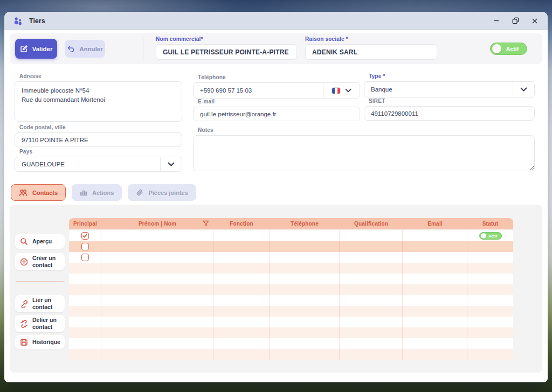 The image size is (552, 392). What do you see at coordinates (98, 101) in the screenshot?
I see `adresse-textarea: Immeuble plocoste N°54 Rue du commandant…` at bounding box center [98, 101].